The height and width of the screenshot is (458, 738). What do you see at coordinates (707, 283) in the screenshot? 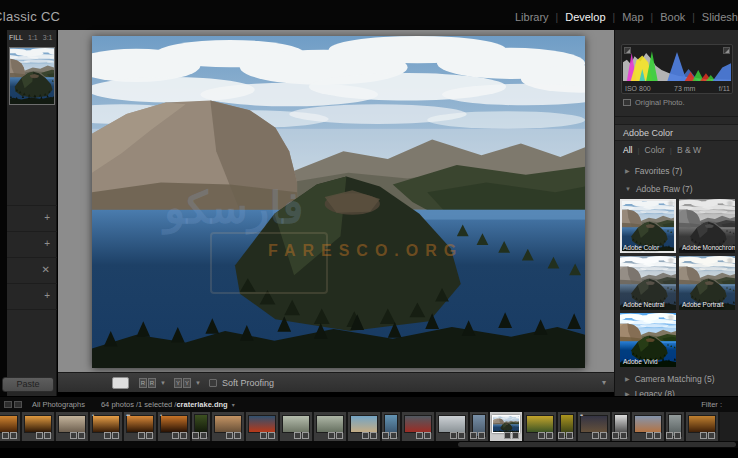
I see `profile-thumb-adobe-portrait: ☆Adobe Portrait` at bounding box center [707, 283].